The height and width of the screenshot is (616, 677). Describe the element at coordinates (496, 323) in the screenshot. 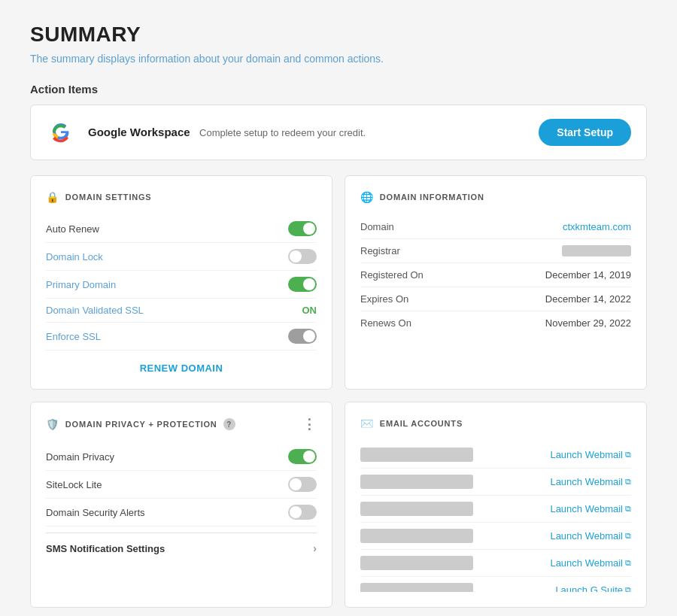

I see `renews-on-row: Renews On November 29, 2022` at that location.